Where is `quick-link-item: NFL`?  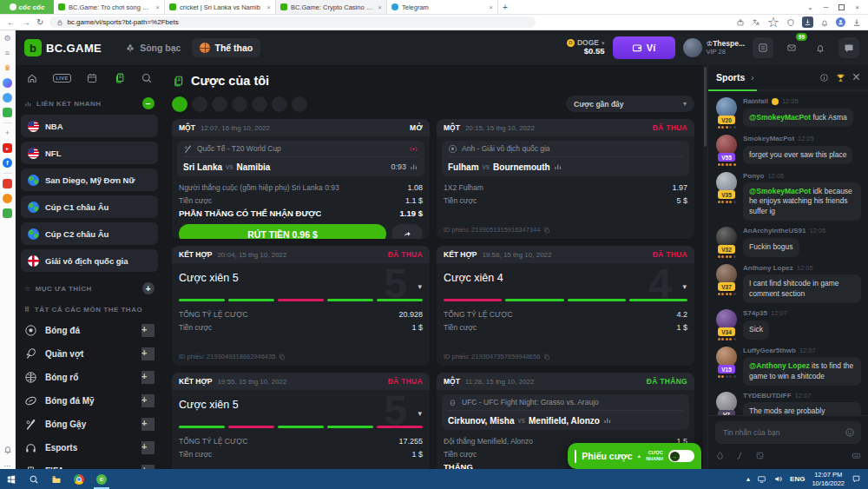 quick-link-item: NFL is located at coordinates (89, 153).